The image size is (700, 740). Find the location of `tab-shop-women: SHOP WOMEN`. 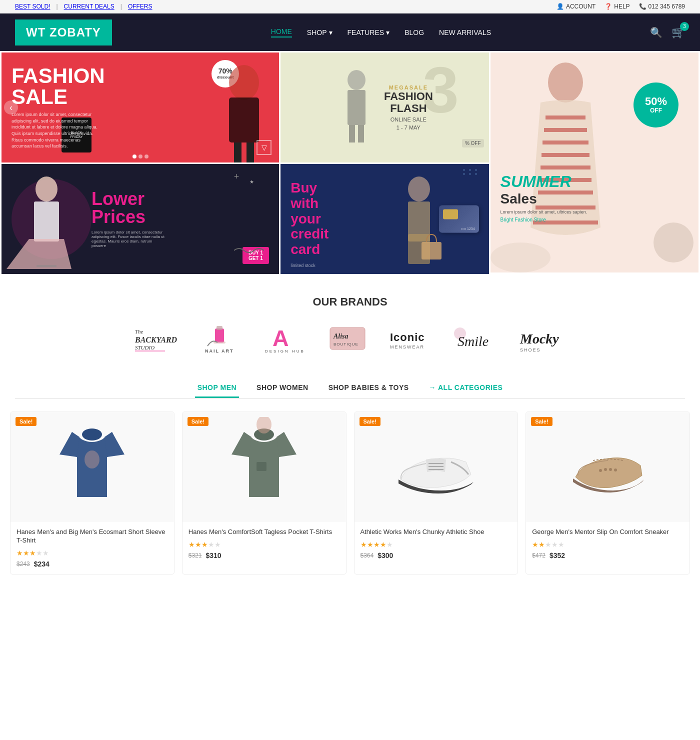

tab-shop-women: SHOP WOMEN is located at coordinates (282, 388).